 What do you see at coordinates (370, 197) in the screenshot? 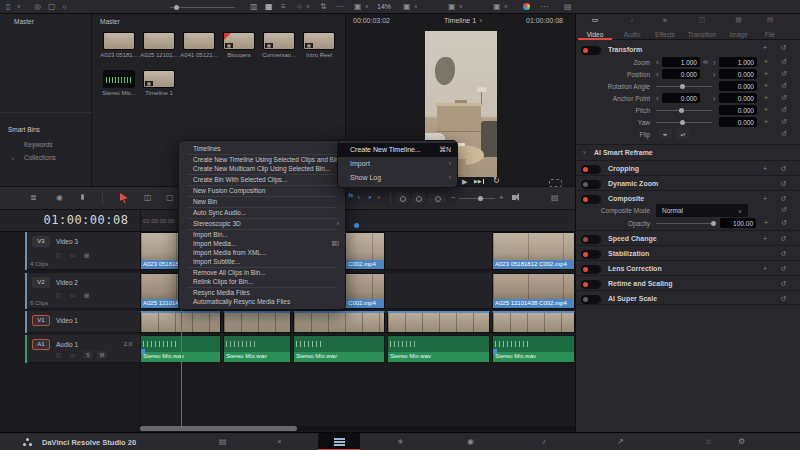
I see `marker-icon: ●` at bounding box center [370, 197].